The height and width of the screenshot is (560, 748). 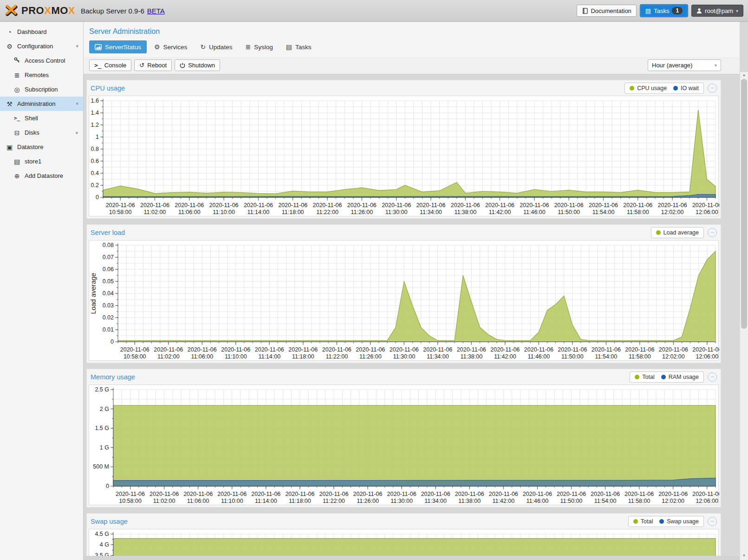 What do you see at coordinates (679, 521) in the screenshot?
I see `legend-item: Swap usage` at bounding box center [679, 521].